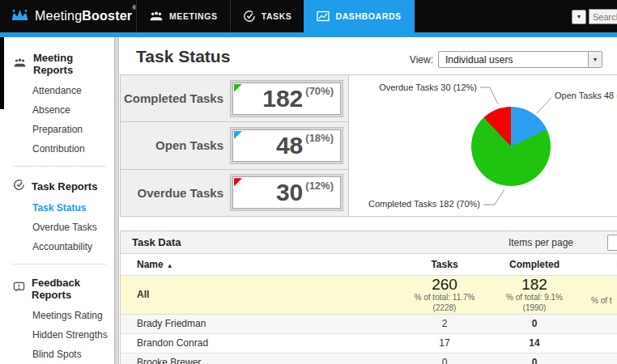 This screenshot has width=617, height=364. Describe the element at coordinates (290, 146) in the screenshot. I see `stat-value: 48` at that location.